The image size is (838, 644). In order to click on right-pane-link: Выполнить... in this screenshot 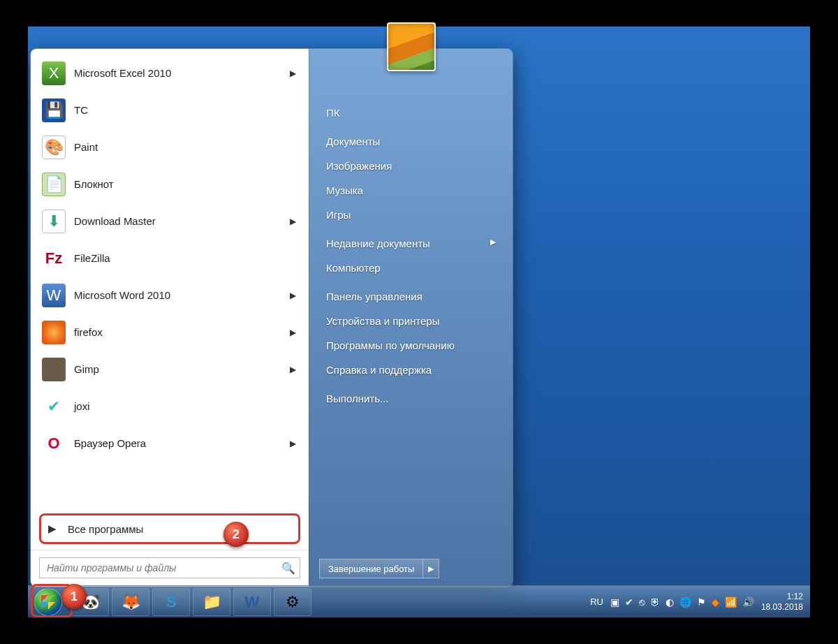, I will do `click(411, 398)`.